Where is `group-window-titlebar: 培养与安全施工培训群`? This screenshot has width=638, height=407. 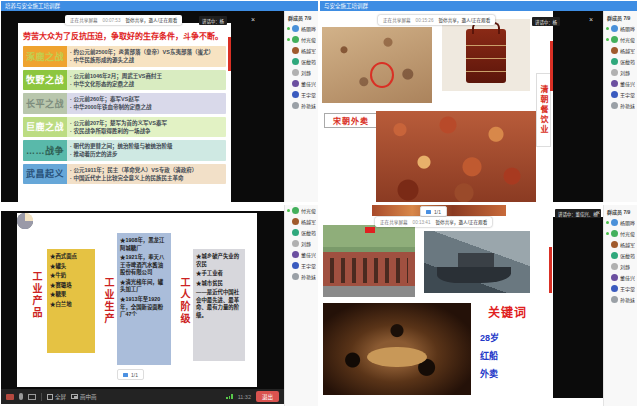 group-window-titlebar: 培养与安全施工培训群 is located at coordinates (160, 6).